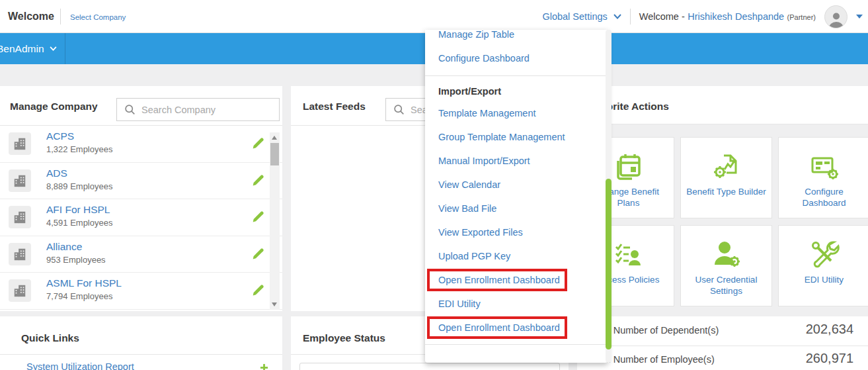  What do you see at coordinates (60, 136) in the screenshot?
I see `company-name-link: ACPS` at bounding box center [60, 136].